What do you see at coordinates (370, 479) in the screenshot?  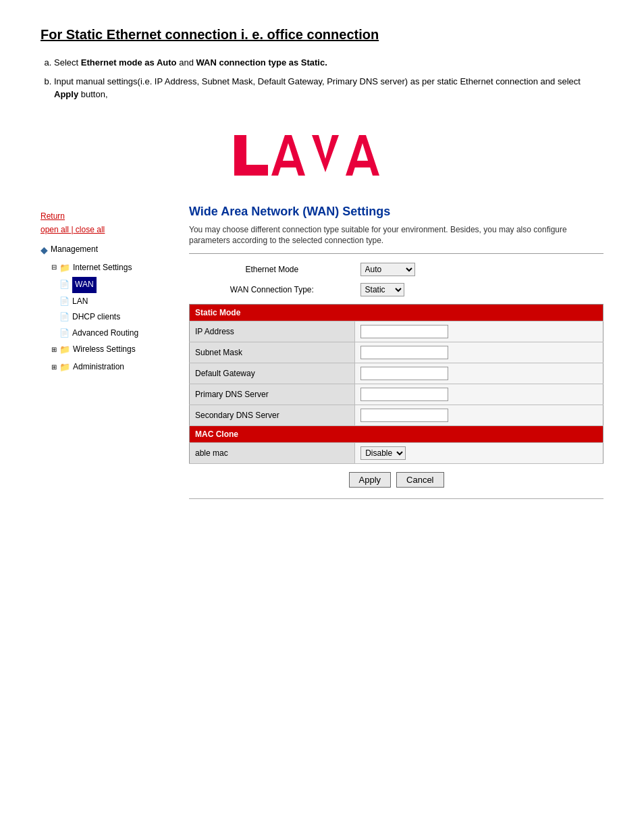 I see `apply-button: Apply` at bounding box center [370, 479].